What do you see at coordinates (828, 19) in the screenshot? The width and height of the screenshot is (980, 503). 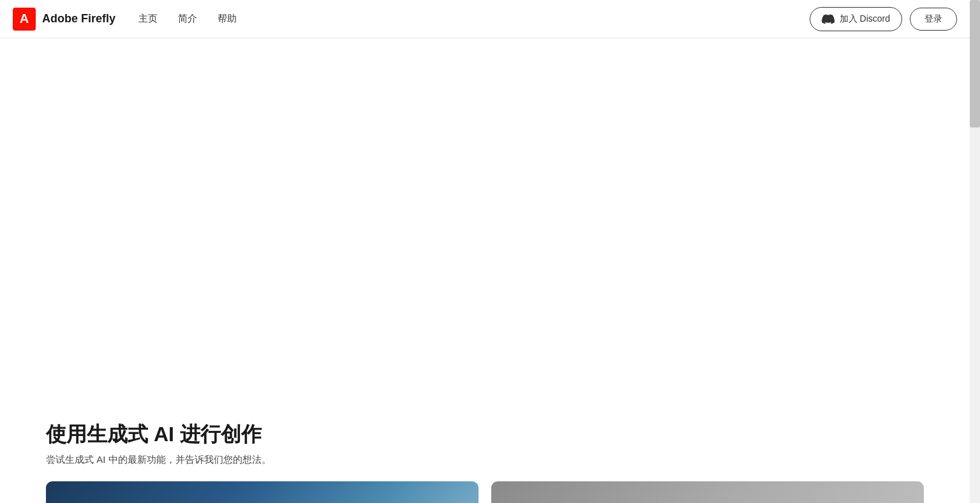 I see `discord-icon` at bounding box center [828, 19].